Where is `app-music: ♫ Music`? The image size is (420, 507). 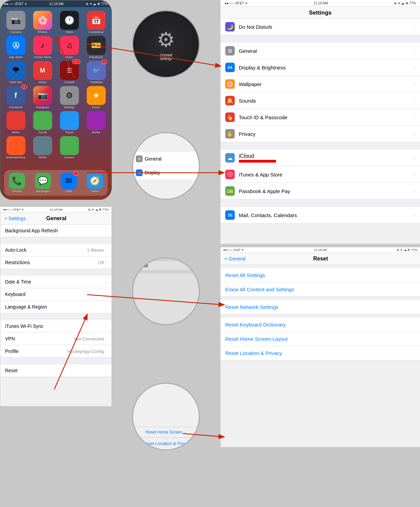
app-music: ♫ Music is located at coordinates (69, 47).